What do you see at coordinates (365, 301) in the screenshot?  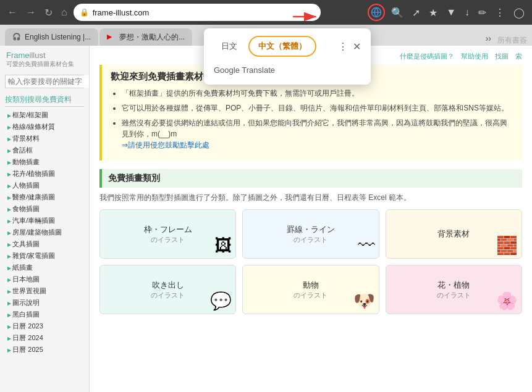 I see `card-animal-icon: 🐶` at bounding box center [365, 301].